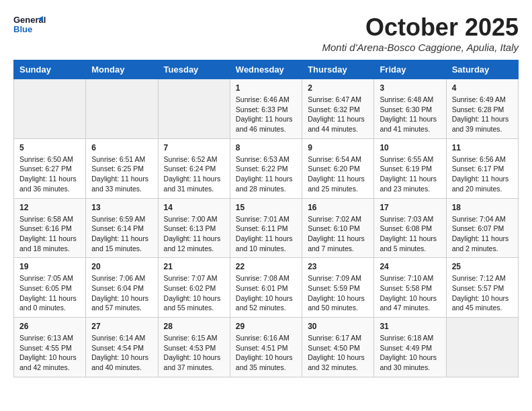  I want to click on day-number: 13, so click(122, 208).